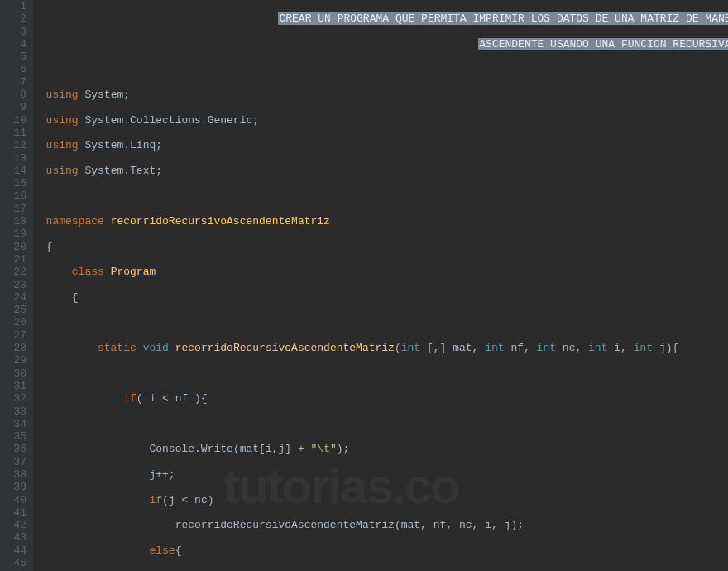  Describe the element at coordinates (13, 374) in the screenshot. I see `line-number: 30` at that location.